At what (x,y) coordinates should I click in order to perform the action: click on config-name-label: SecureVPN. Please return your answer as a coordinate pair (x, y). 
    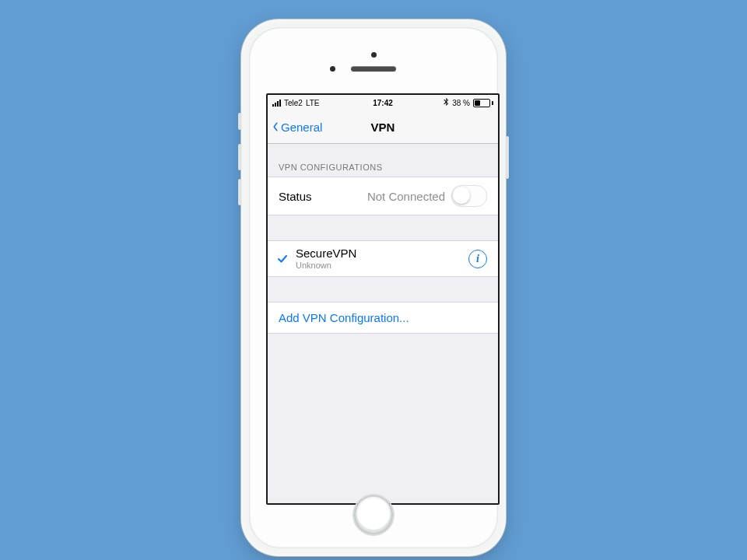
    Looking at the image, I should click on (326, 254).